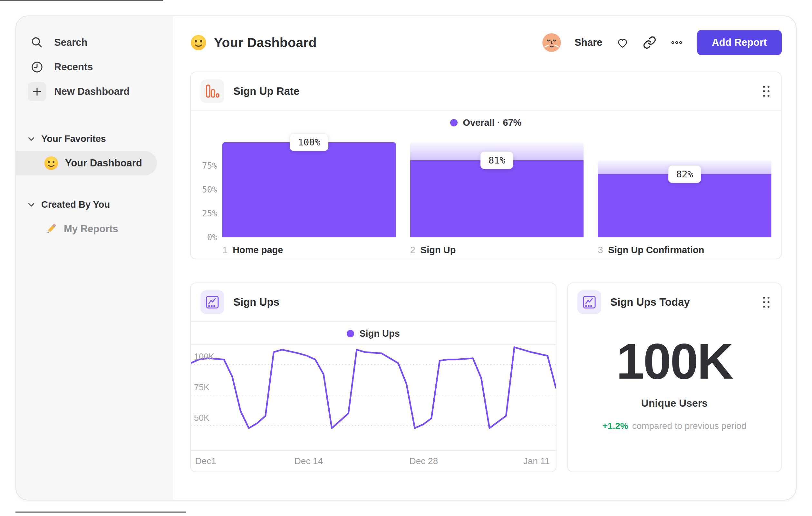  I want to click on favorite-heart-icon, so click(622, 43).